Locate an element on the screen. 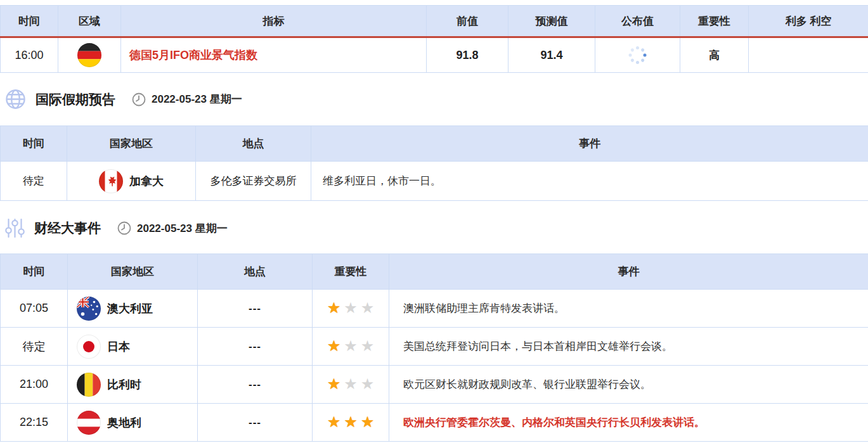 This screenshot has height=443, width=868. bull-bear-cell is located at coordinates (808, 55).